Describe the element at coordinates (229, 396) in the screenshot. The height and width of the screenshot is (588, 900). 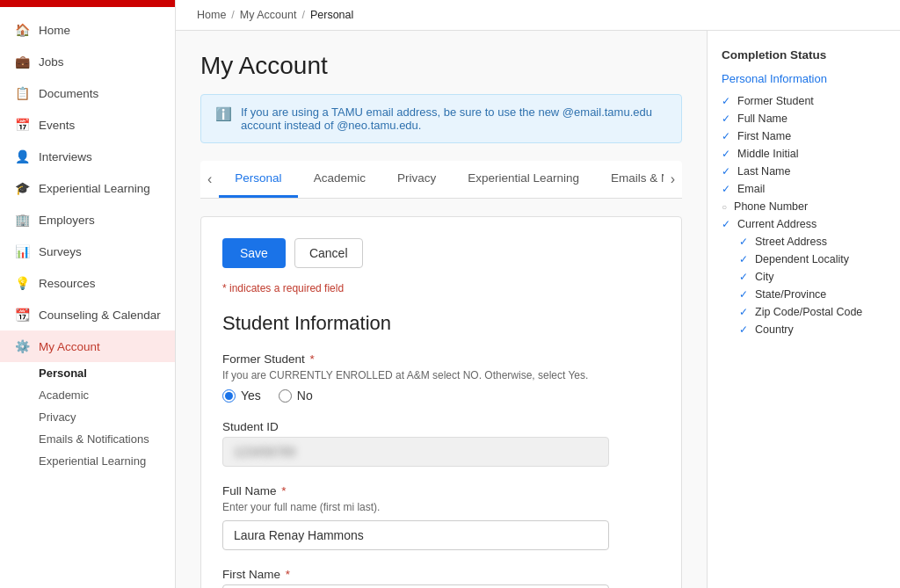
I see `former-student-yes-radio` at that location.